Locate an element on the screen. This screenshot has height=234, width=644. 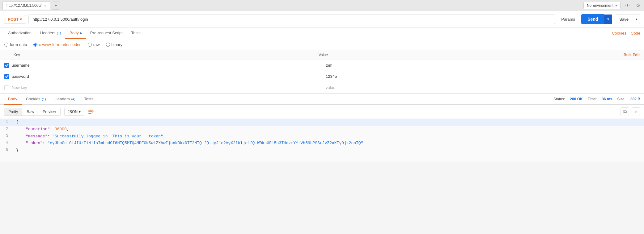
resp-tests-label: Tests is located at coordinates (89, 99).